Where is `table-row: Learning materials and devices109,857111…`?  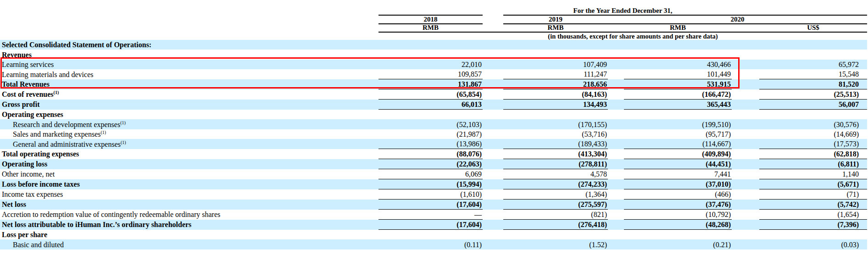 table-row: Learning materials and devices109,857111… is located at coordinates (434, 74).